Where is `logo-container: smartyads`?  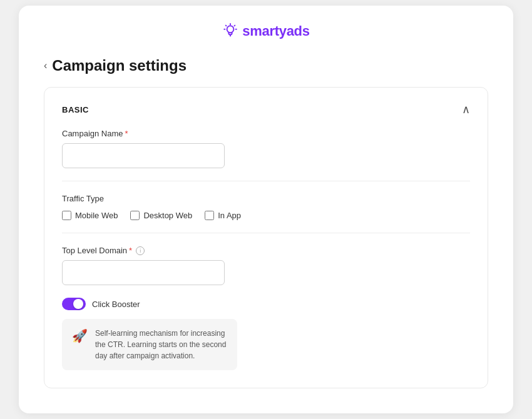 logo-container: smartyads is located at coordinates (265, 31).